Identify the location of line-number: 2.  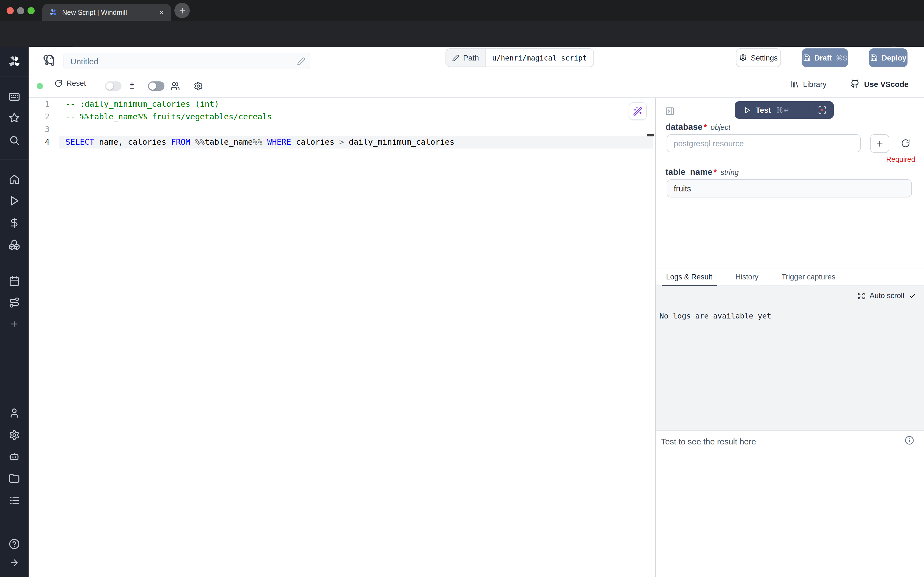
(39, 117).